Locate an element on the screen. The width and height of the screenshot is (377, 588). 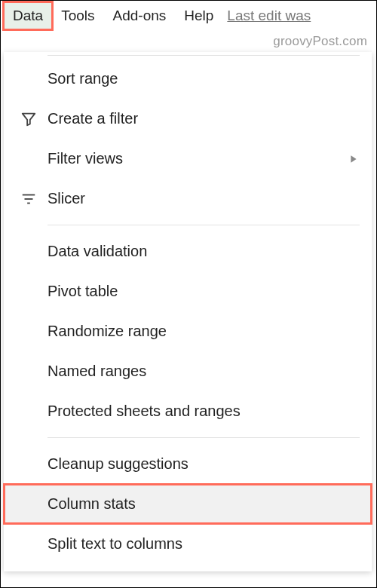
menu-item-slicer: Slicer is located at coordinates (188, 199).